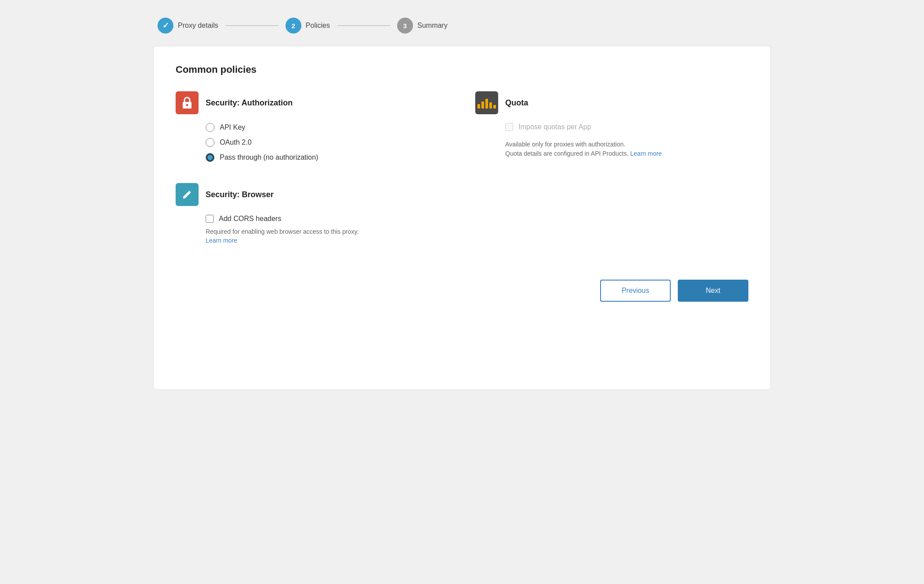 The height and width of the screenshot is (584, 924). Describe the element at coordinates (487, 103) in the screenshot. I see `quota-icon` at that location.